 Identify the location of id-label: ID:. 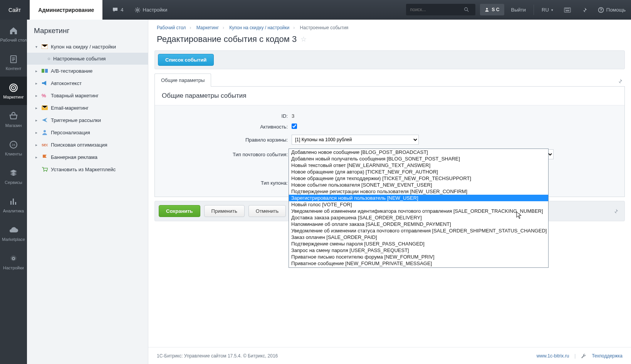
(225, 116).